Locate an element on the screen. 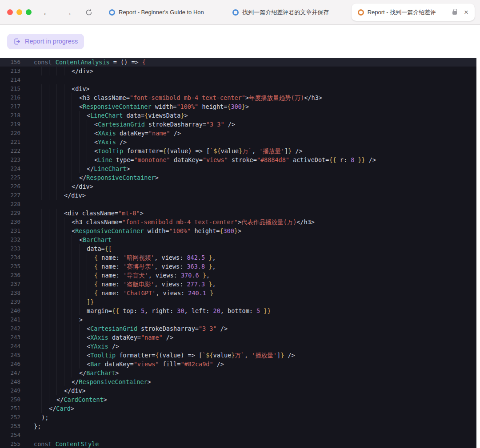 Image resolution: width=480 pixels, height=448 pixels. code-token: ${ is located at coordinates (209, 355).